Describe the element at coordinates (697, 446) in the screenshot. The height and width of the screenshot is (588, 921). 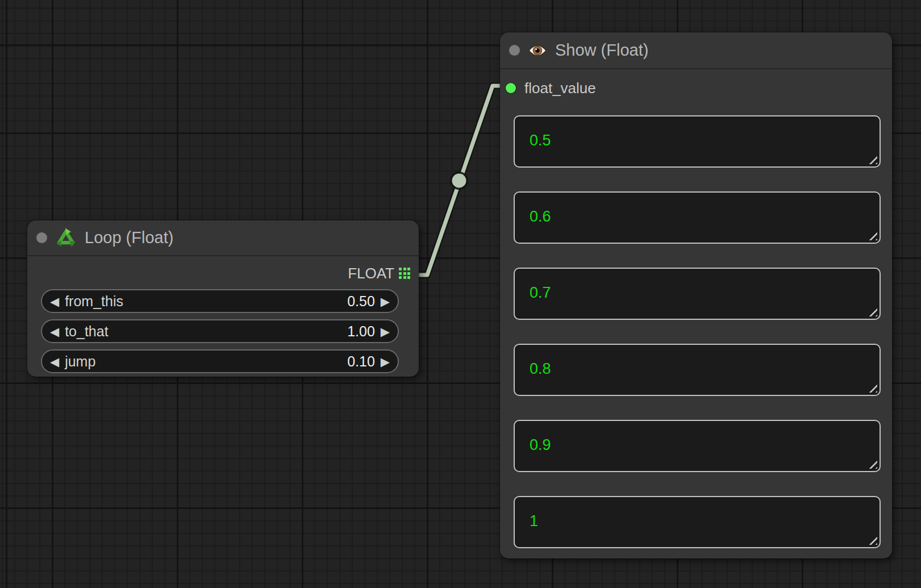
I see `value-box: 0.9` at that location.